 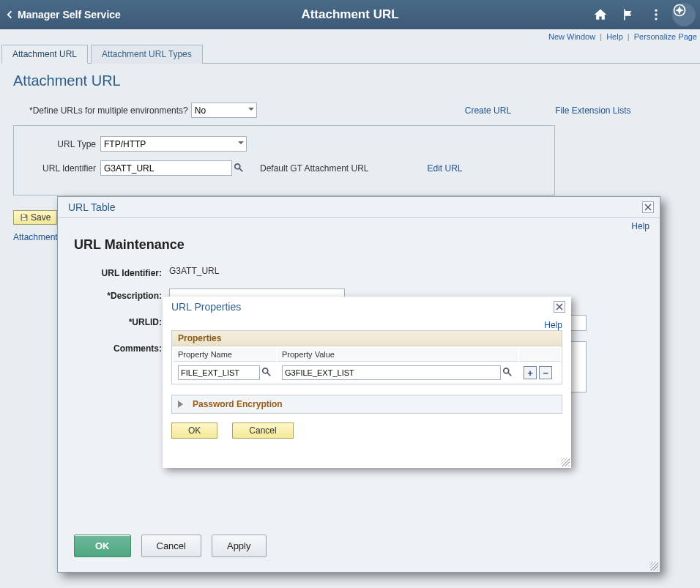 What do you see at coordinates (548, 111) in the screenshot?
I see `page-links: Create URL File Extension Lists` at bounding box center [548, 111].